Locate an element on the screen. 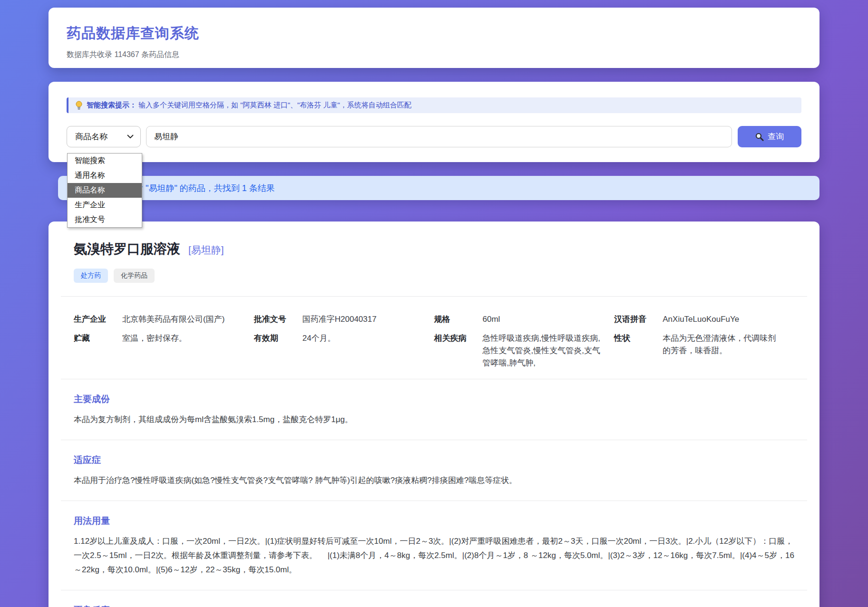  dropdown-option-manufacturer: 生产企业 is located at coordinates (105, 205).